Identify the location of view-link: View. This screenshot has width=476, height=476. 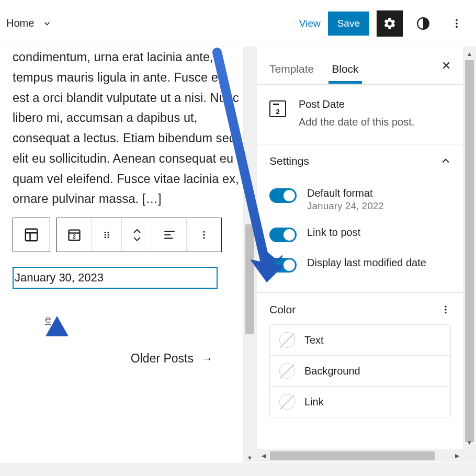
(310, 24).